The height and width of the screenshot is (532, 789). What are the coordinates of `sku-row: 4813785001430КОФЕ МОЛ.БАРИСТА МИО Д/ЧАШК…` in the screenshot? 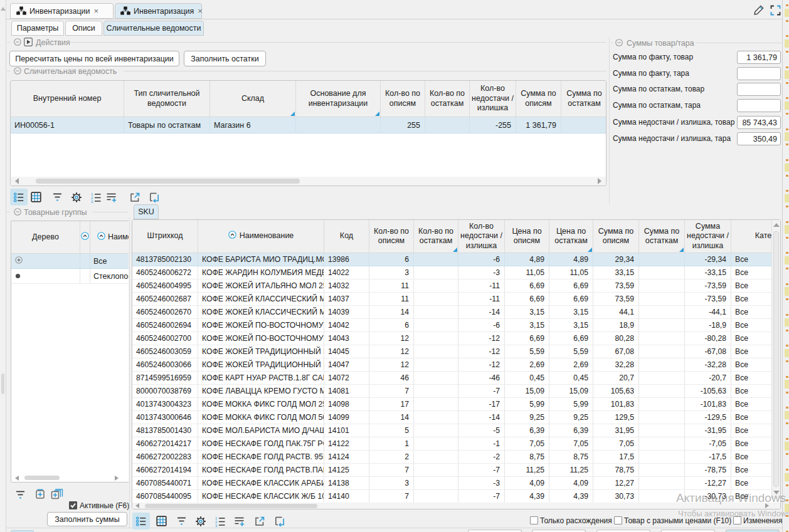 It's located at (457, 431).